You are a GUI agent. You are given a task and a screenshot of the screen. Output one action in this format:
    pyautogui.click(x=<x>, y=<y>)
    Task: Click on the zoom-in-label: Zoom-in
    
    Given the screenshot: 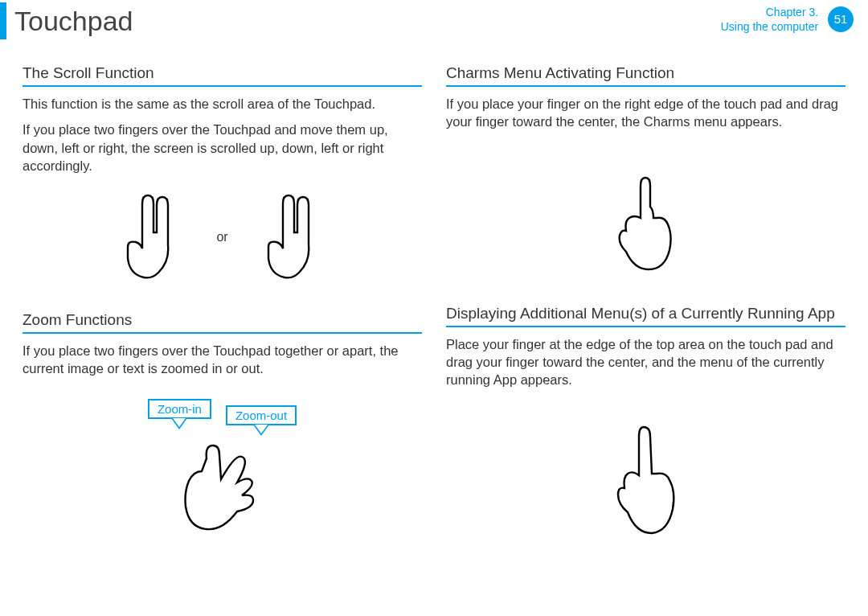 What is the action you would take?
    pyautogui.click(x=180, y=409)
    